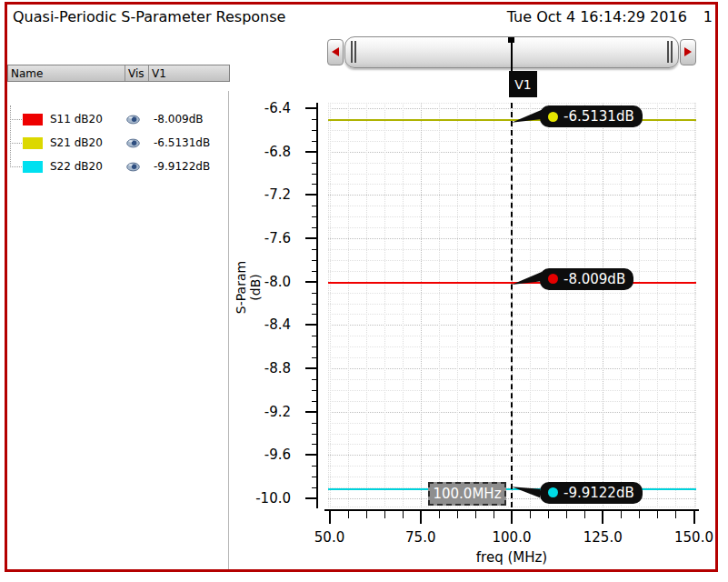  What do you see at coordinates (524, 84) in the screenshot?
I see `marker-v1-label: V1` at bounding box center [524, 84].